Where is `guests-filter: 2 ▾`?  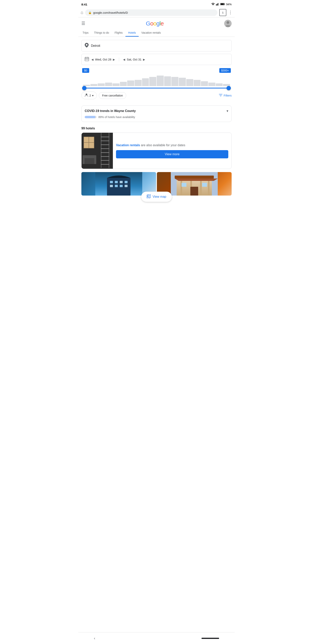 guests-filter: 2 ▾ is located at coordinates (89, 96).